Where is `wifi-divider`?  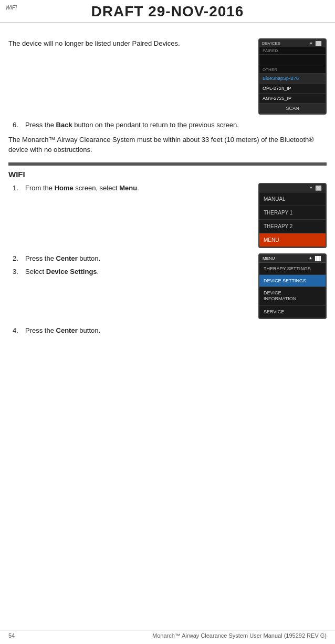
wifi-divider is located at coordinates (168, 164).